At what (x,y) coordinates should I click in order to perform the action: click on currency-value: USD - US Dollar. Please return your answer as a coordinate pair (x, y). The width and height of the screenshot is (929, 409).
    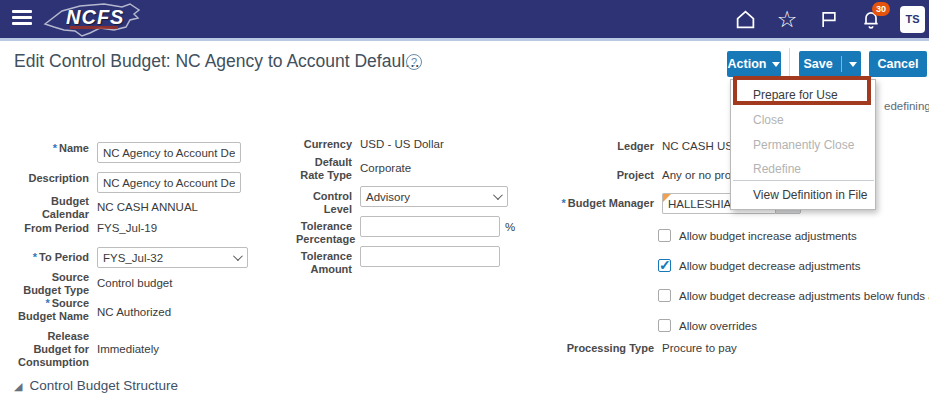
    Looking at the image, I should click on (402, 144).